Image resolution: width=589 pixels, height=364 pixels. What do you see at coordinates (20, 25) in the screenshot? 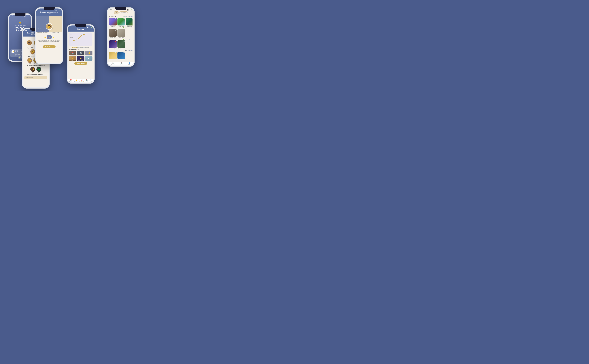
I see `lock-date: Tuesday, January 9` at bounding box center [20, 25].